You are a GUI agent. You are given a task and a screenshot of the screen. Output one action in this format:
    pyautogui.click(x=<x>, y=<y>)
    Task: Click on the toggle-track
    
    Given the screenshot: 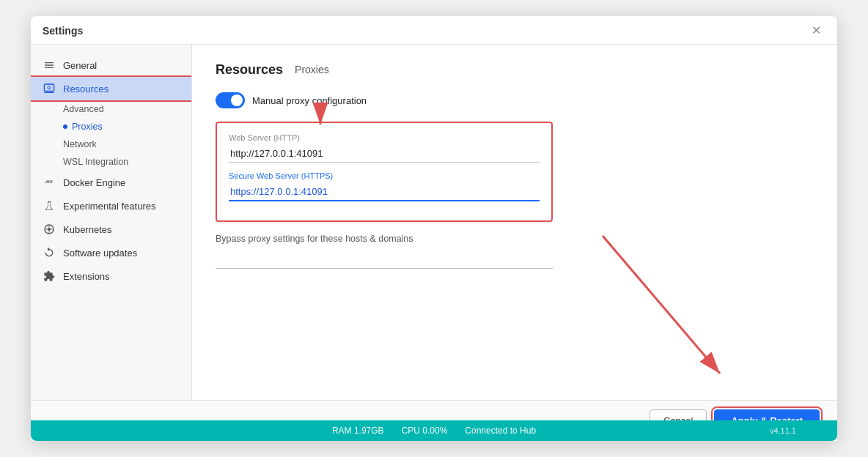 What is the action you would take?
    pyautogui.click(x=230, y=100)
    